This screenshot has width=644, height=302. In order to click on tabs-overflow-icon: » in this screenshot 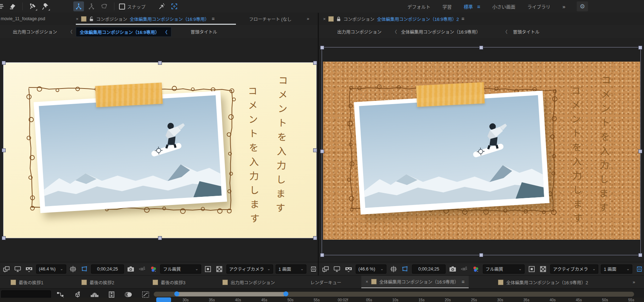, I will do `click(633, 282)`.